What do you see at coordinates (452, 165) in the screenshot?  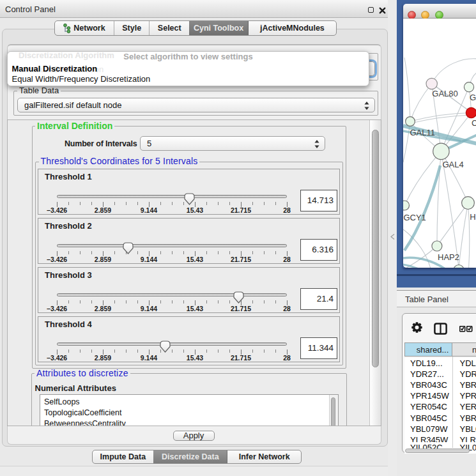 I see `svg-text: GAL4` at bounding box center [452, 165].